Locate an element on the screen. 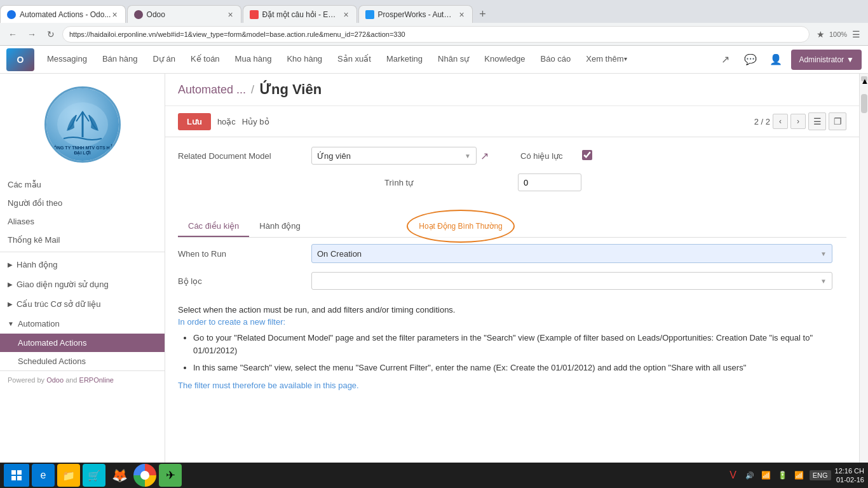  sidebar-item-automated-actions: Automated Actions is located at coordinates (83, 343).